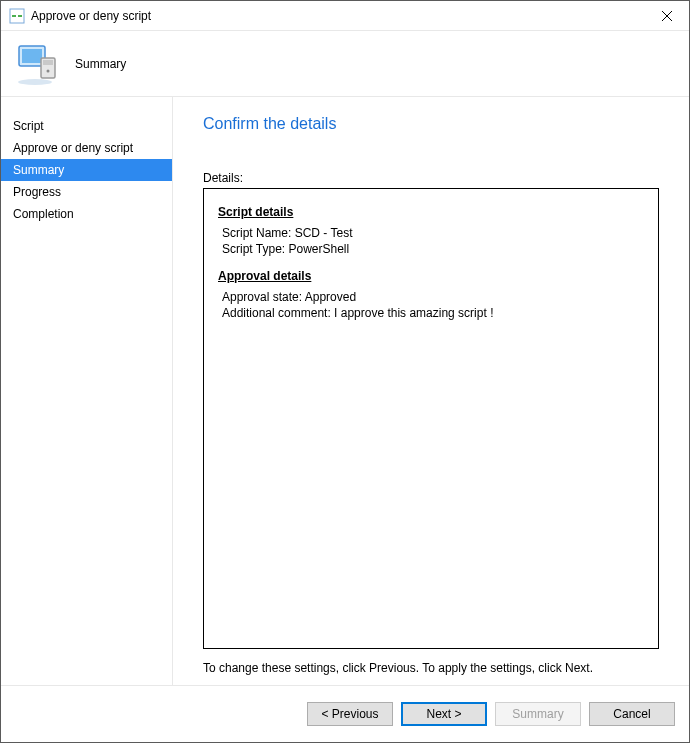 The height and width of the screenshot is (743, 690). I want to click on titlebar: Approve or deny script, so click(345, 16).